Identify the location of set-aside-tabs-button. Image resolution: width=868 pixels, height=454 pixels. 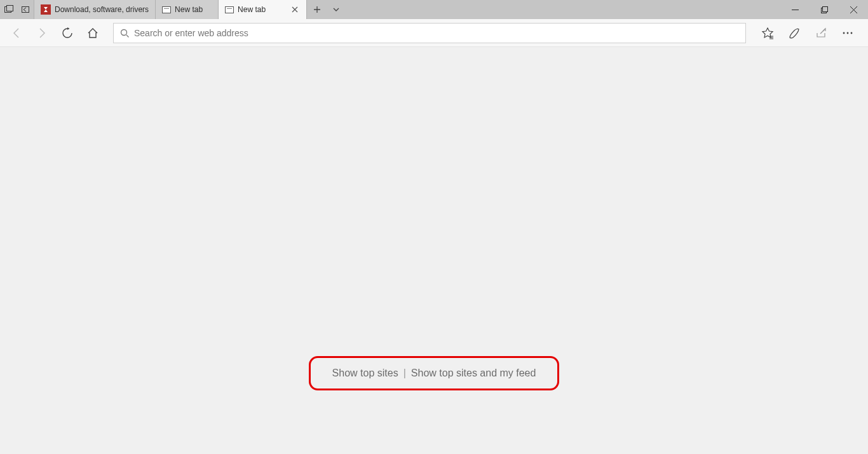
(25, 10).